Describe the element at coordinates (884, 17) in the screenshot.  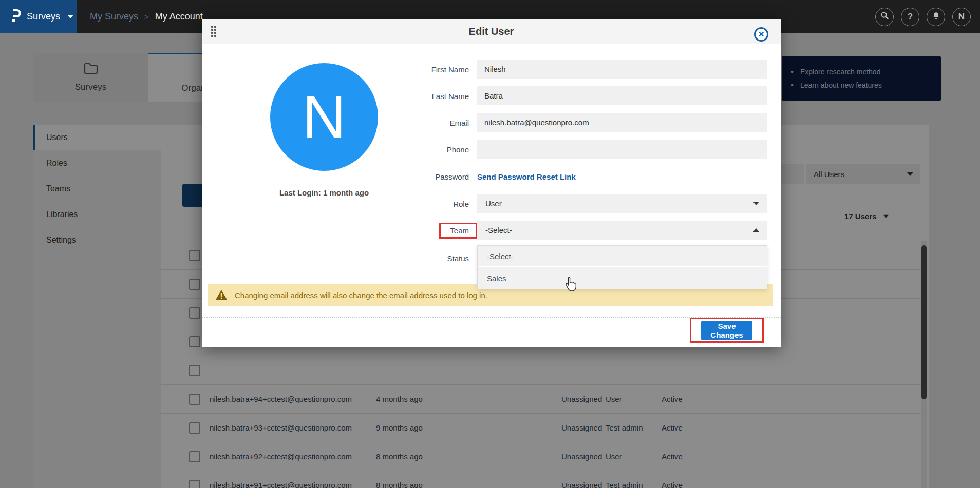
I see `search-button` at that location.